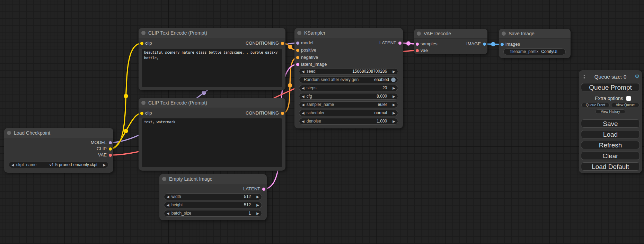  What do you see at coordinates (625, 105) in the screenshot?
I see `view-queue-button: View Queue` at bounding box center [625, 105].